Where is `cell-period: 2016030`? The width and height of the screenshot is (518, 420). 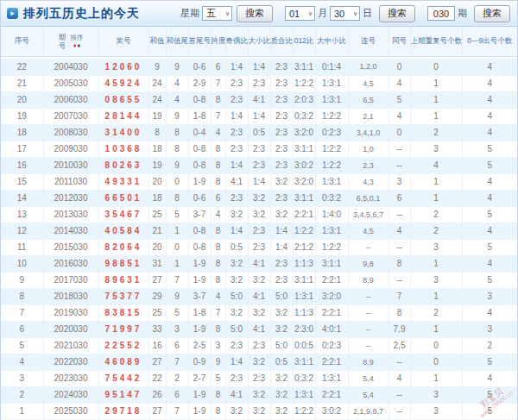 cell-period: 2016030 is located at coordinates (71, 264).